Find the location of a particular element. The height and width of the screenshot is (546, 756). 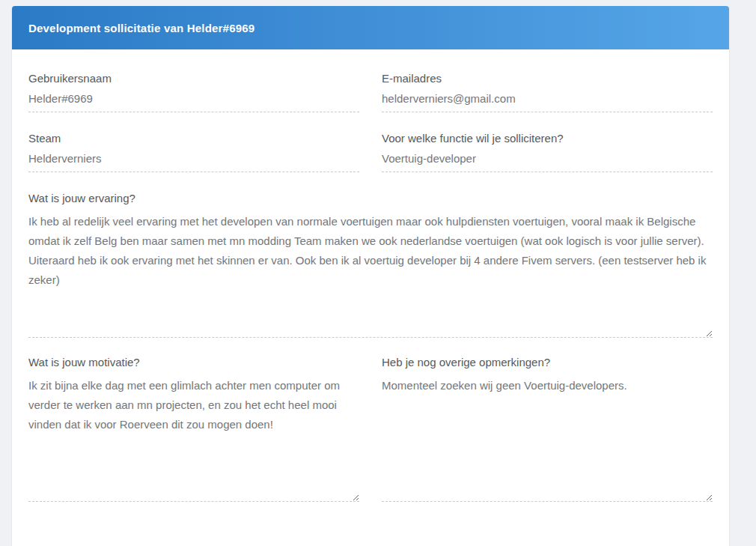

page-title: Development sollicitatie van Helder#6969 is located at coordinates (141, 28).